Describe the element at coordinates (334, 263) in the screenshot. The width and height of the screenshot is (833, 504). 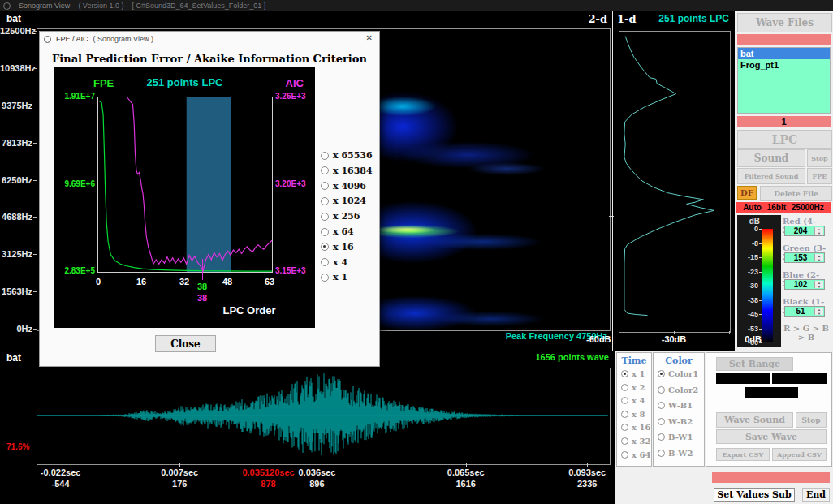
I see `zoom-radio-option: x 4` at that location.